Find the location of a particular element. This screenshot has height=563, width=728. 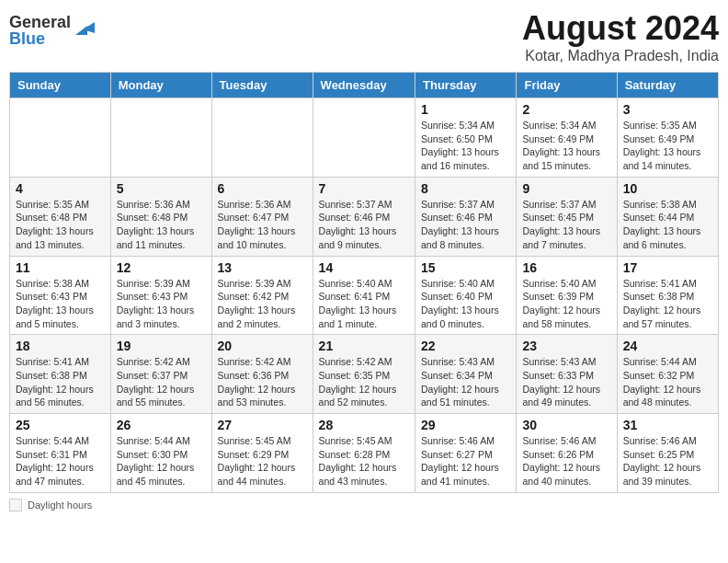

logo: General Blue is located at coordinates (55, 29).